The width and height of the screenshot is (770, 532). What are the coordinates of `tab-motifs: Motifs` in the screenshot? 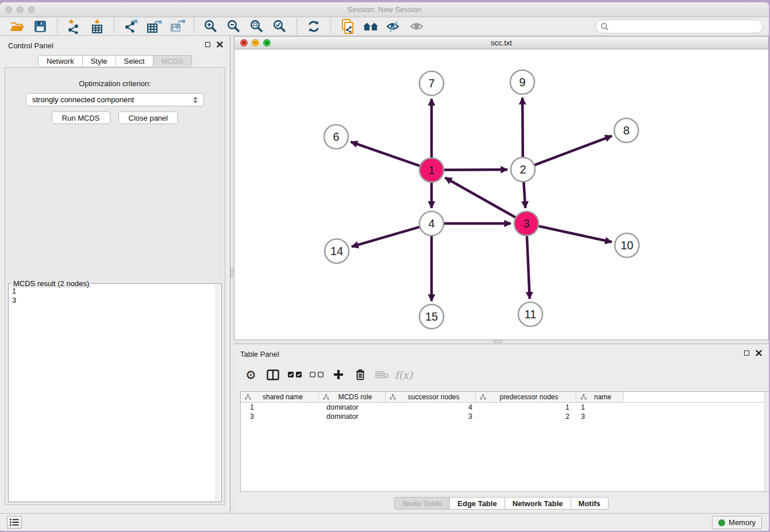 It's located at (590, 503).